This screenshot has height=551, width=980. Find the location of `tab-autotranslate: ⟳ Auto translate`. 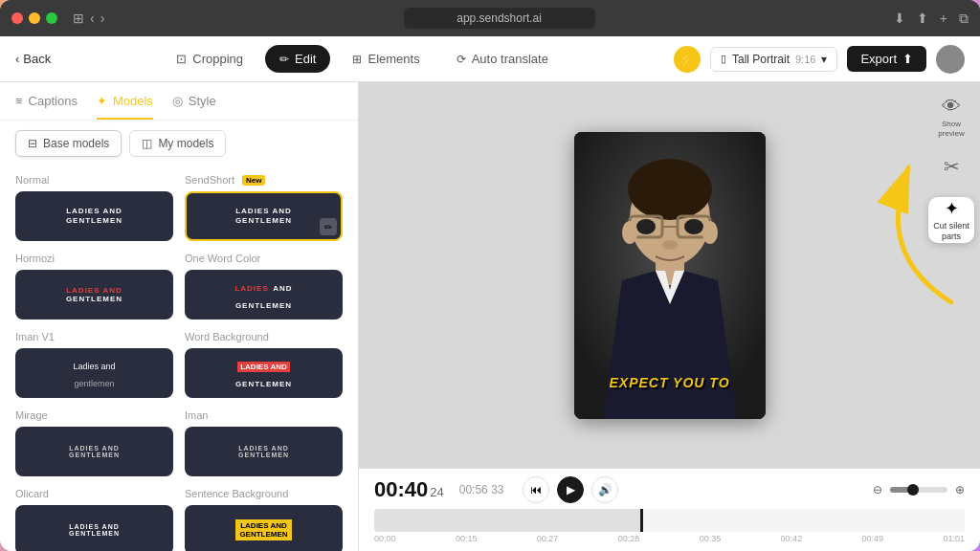

tab-autotranslate: ⟳ Auto translate is located at coordinates (502, 59).